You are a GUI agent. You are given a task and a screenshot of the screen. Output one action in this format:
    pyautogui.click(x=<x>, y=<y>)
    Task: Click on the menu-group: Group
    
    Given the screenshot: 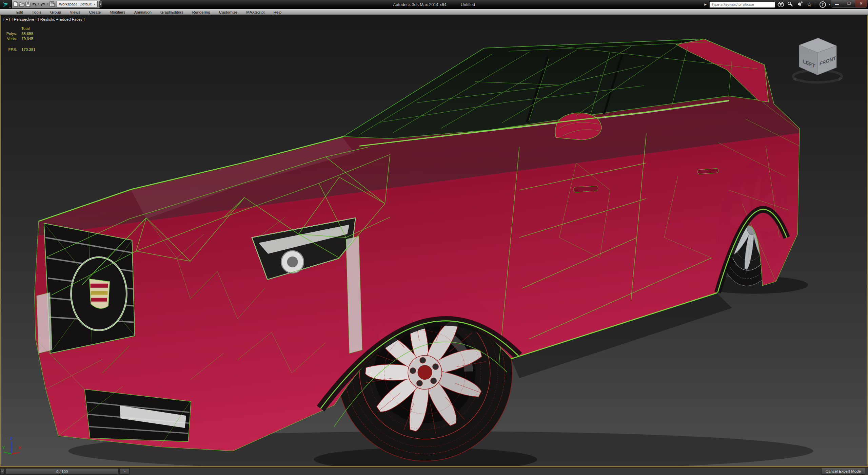 What is the action you would take?
    pyautogui.click(x=56, y=12)
    